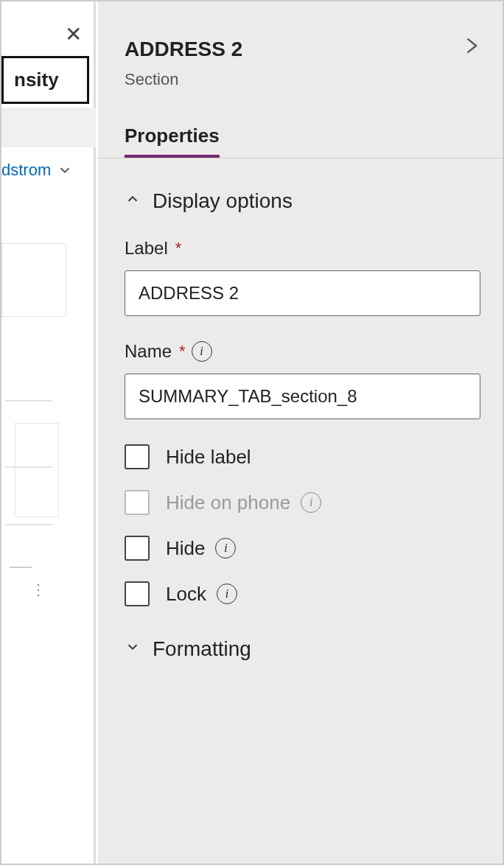  What do you see at coordinates (137, 457) in the screenshot?
I see `hide-label-checkbox` at bounding box center [137, 457].